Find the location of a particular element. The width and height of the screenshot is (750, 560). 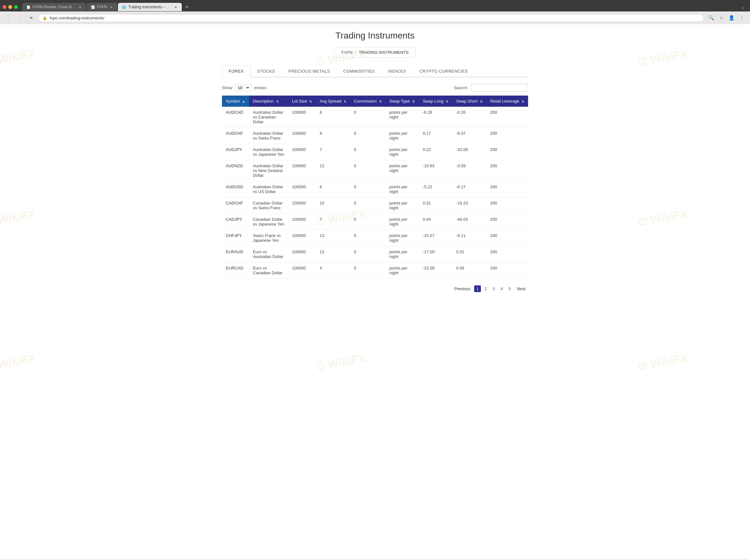

cell-symbol: AUDNZD is located at coordinates (236, 171).